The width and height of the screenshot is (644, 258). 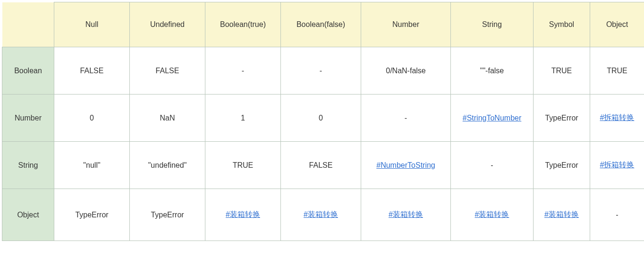 What do you see at coordinates (168, 165) in the screenshot?
I see `cell: "undefined"` at bounding box center [168, 165].